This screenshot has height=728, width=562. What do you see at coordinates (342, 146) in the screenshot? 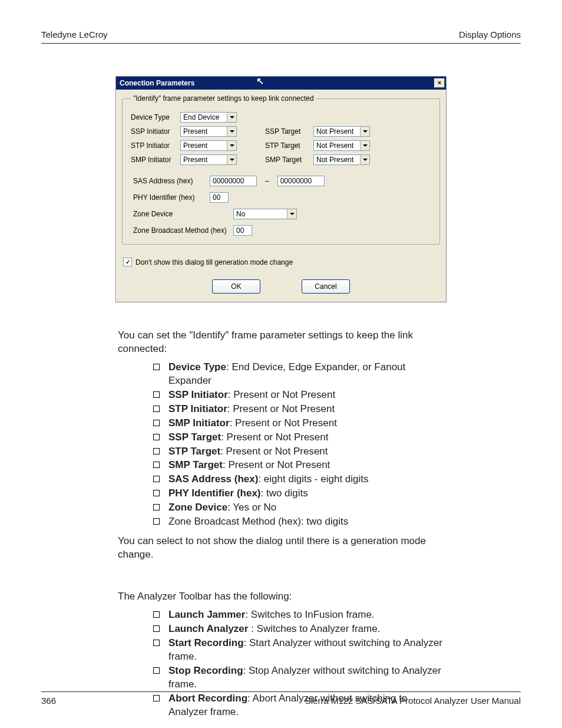
I see `stp-target-select: Not Present` at bounding box center [342, 146].